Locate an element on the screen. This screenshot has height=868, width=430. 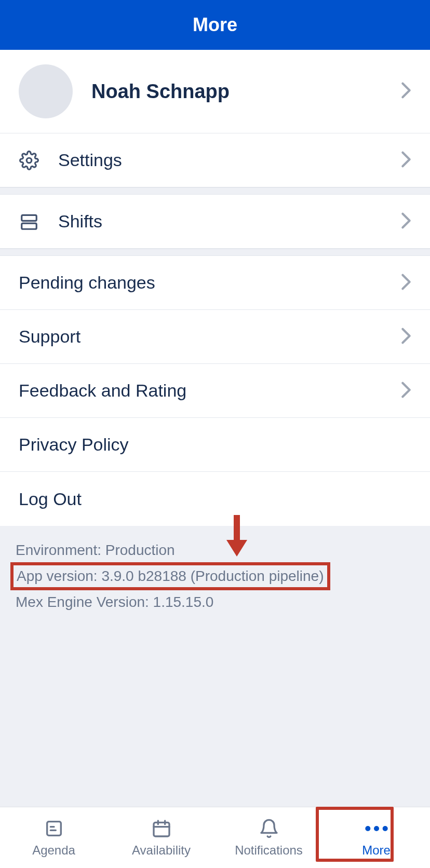
environment-text: Environment: Production is located at coordinates (215, 550).